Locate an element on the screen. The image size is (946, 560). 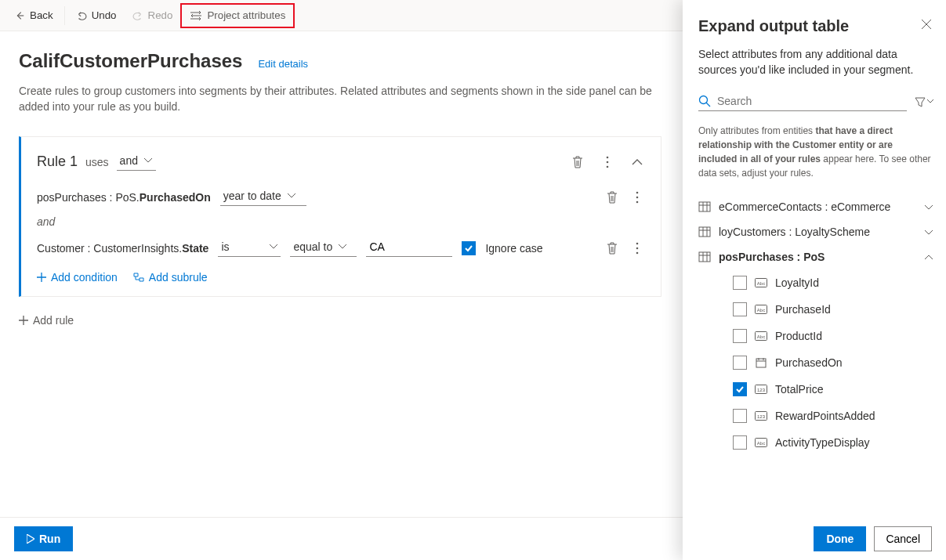
delete-condition1-button is located at coordinates (612, 197).